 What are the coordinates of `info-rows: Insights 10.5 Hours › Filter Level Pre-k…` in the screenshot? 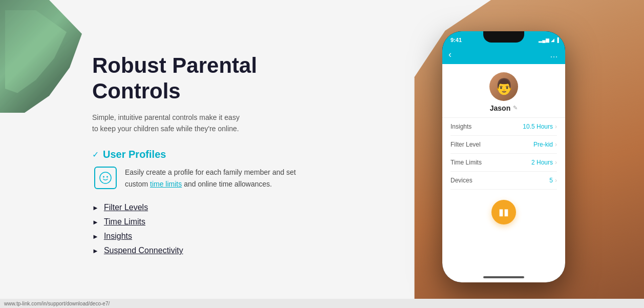 It's located at (504, 154).